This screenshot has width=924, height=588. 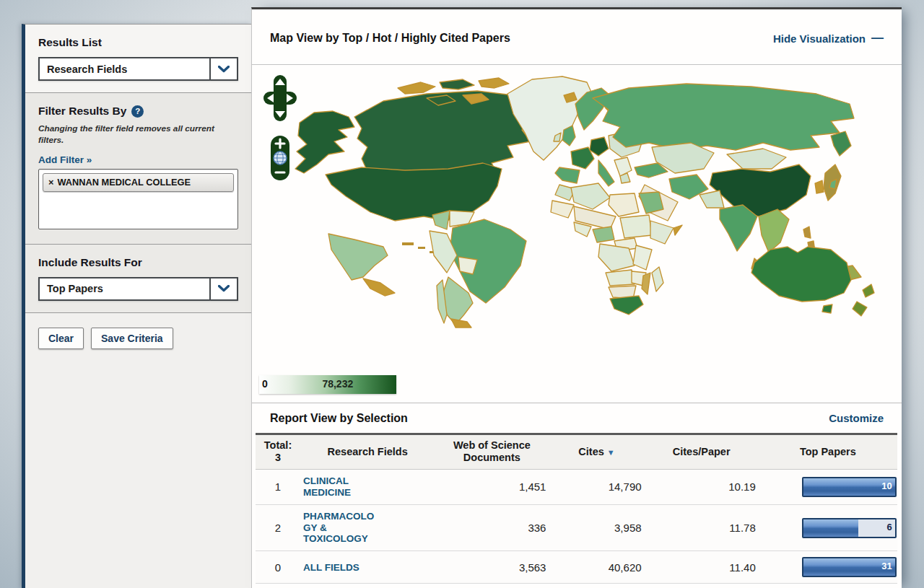 What do you see at coordinates (576, 528) in the screenshot?
I see `table-row: 2 PHARMACOLOGY & TOXICOLOGY 336 3,958 11…` at bounding box center [576, 528].